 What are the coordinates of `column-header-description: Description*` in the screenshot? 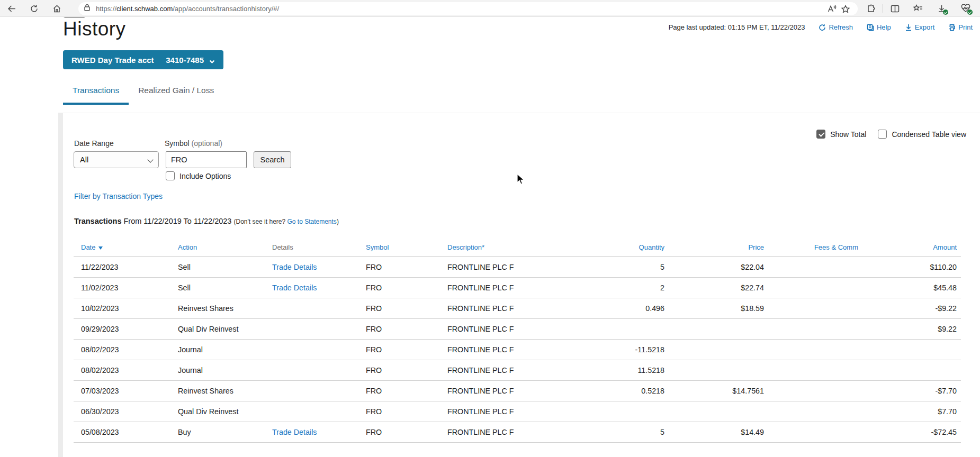 It's located at (509, 248).